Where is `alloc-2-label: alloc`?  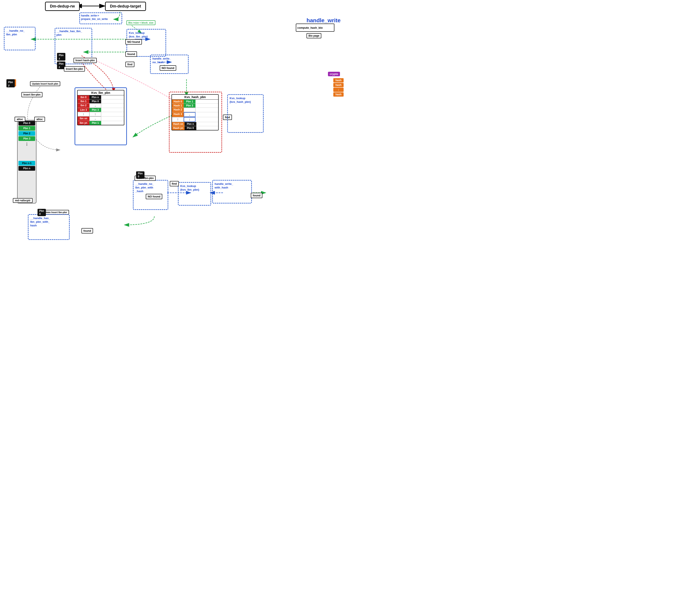 alloc-2-label: alloc is located at coordinates (39, 119).